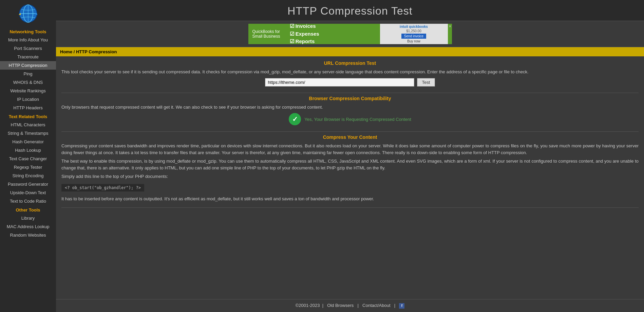 Image resolution: width=644 pixels, height=312 pixels. I want to click on compat-status: Yes, Your Browser is Requesting Compress…, so click(358, 120).